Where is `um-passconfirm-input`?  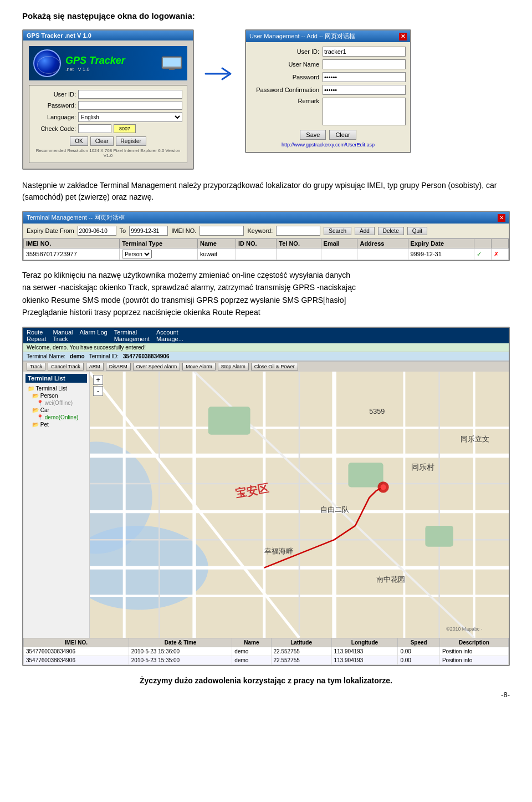
um-passconfirm-input is located at coordinates (364, 90).